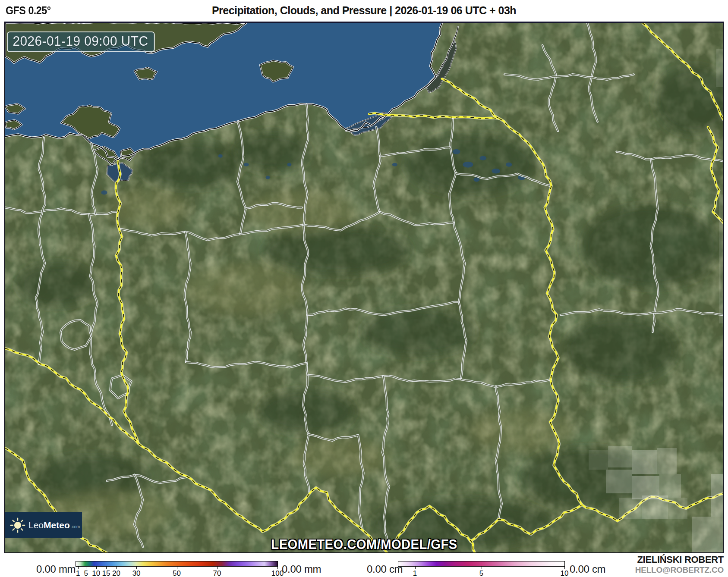 The width and height of the screenshot is (728, 577). What do you see at coordinates (385, 569) in the screenshot?
I see `snow-min-label: 0.00 cm` at bounding box center [385, 569].